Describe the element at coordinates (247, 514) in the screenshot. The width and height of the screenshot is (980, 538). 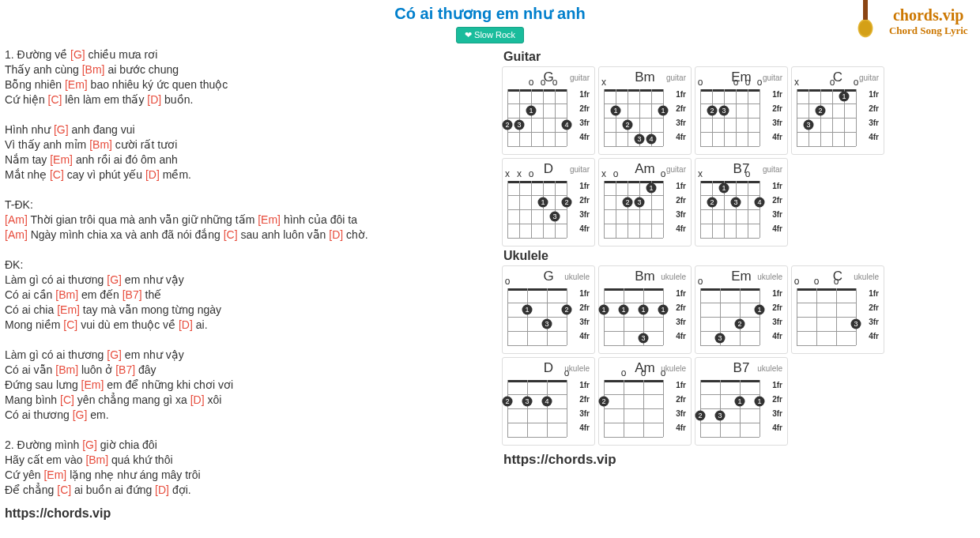
I see `footer-url: https://chords.vip` at that location.